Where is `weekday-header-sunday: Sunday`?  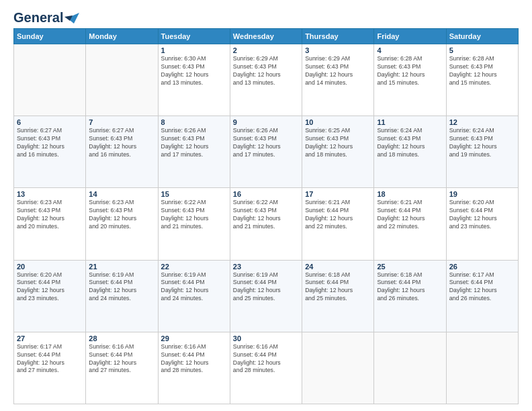 weekday-header-sunday: Sunday is located at coordinates (50, 36).